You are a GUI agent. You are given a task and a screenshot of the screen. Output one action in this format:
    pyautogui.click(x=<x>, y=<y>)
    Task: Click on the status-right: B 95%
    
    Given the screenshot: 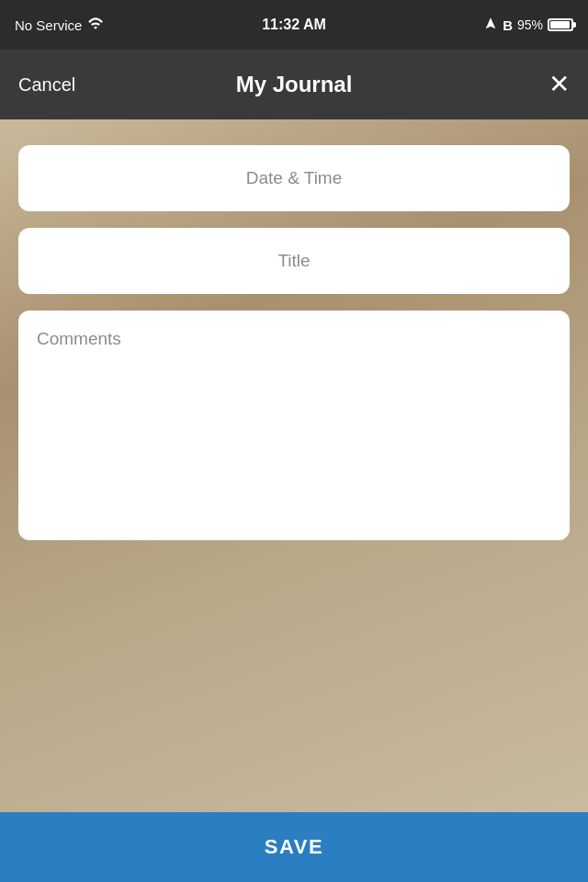 What is the action you would take?
    pyautogui.click(x=528, y=26)
    